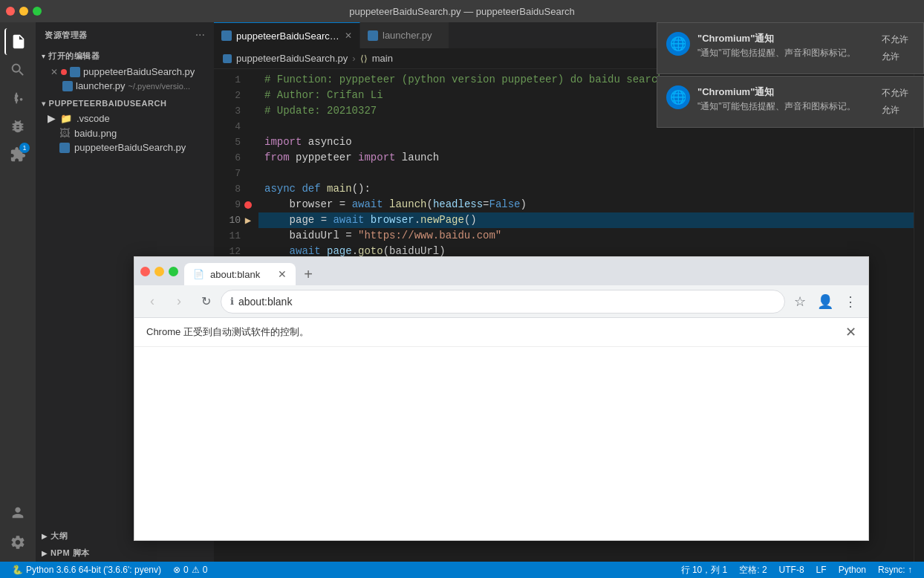  Describe the element at coordinates (37, 11) in the screenshot. I see `macos-maximize` at that location.